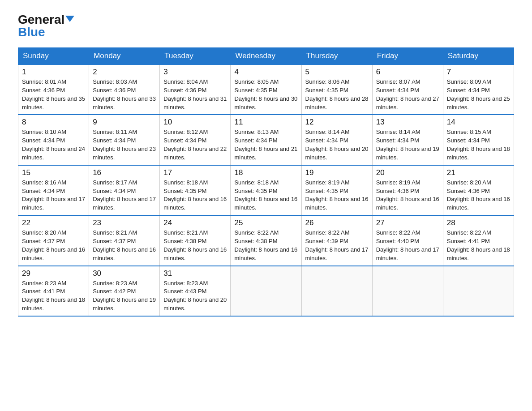 The image size is (532, 411). What do you see at coordinates (54, 223) in the screenshot?
I see `day-number: 22` at bounding box center [54, 223].